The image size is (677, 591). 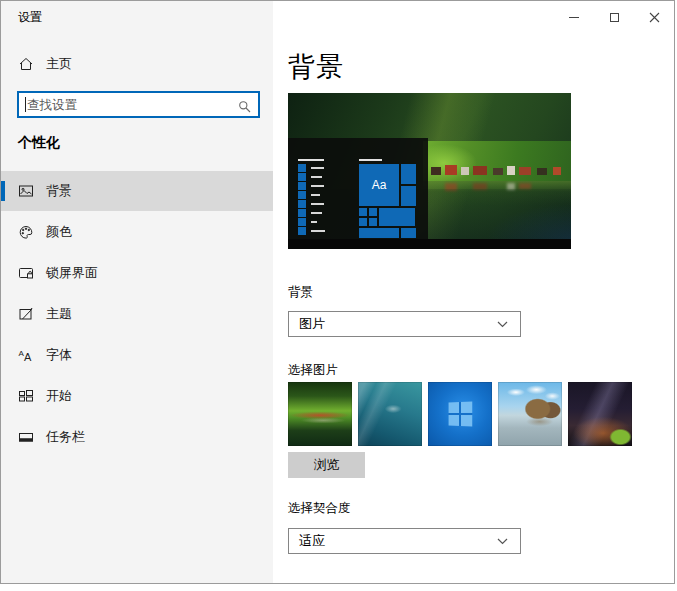 What do you see at coordinates (3, 191) in the screenshot?
I see `selection-accent-bar` at bounding box center [3, 191].